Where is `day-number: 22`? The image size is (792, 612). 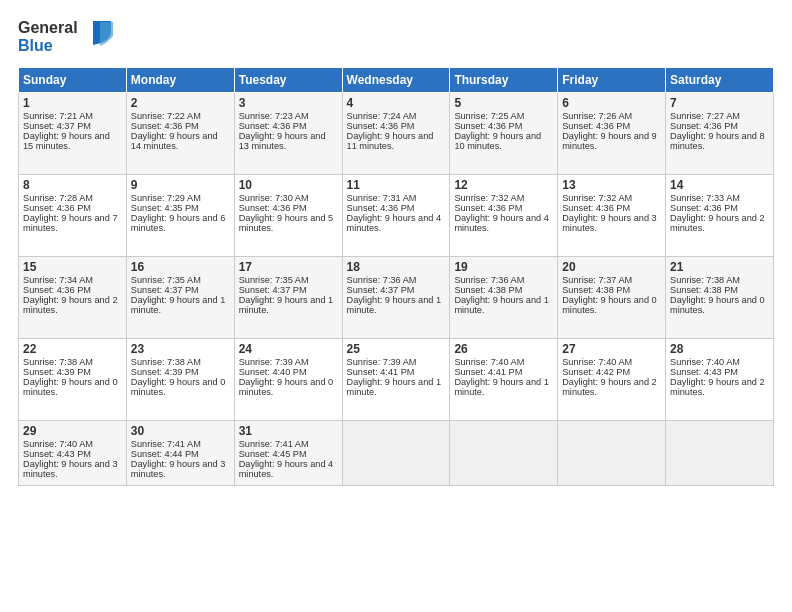 day-number: 22 is located at coordinates (72, 349).